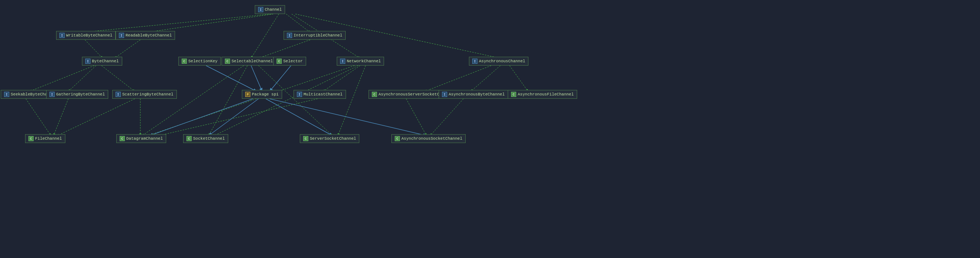 Image resolution: width=980 pixels, height=258 pixels. Describe the element at coordinates (514, 94) in the screenshot. I see `icon-class-afc: C` at that location.